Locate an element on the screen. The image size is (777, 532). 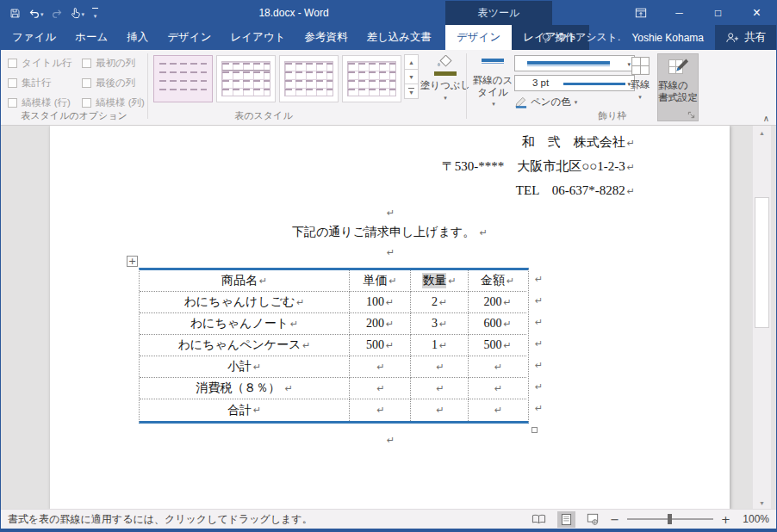
table-style-thumbnail-selected is located at coordinates (183, 79).